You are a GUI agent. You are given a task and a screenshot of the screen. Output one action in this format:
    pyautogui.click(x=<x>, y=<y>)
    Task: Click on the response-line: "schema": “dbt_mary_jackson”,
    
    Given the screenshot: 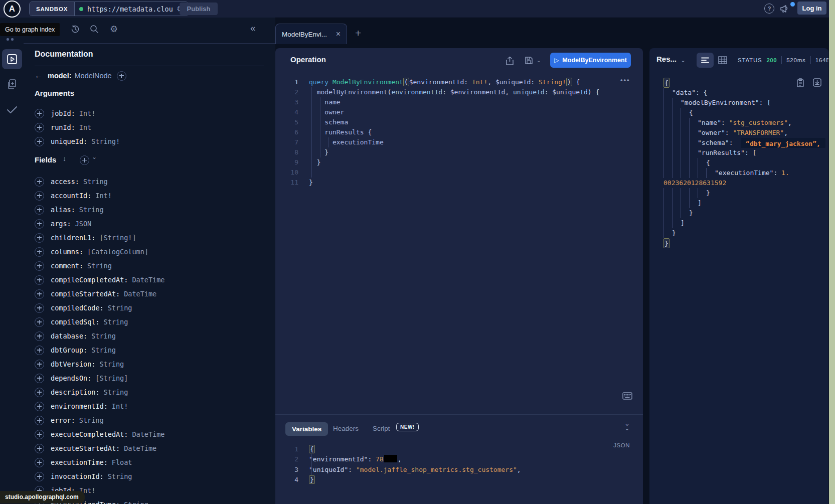 What is the action you would take?
    pyautogui.click(x=744, y=143)
    